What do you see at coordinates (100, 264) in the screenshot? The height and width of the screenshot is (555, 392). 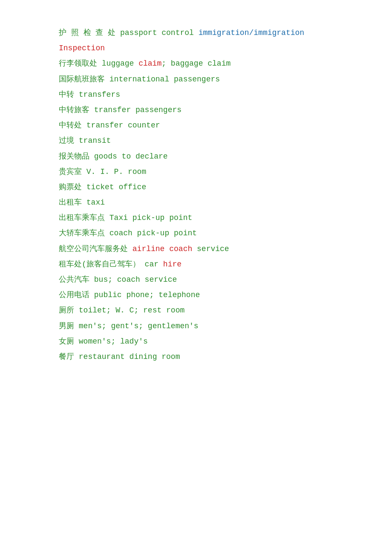 I see `chinese-text: 租车处(旅客自己驾车）` at bounding box center [100, 264].